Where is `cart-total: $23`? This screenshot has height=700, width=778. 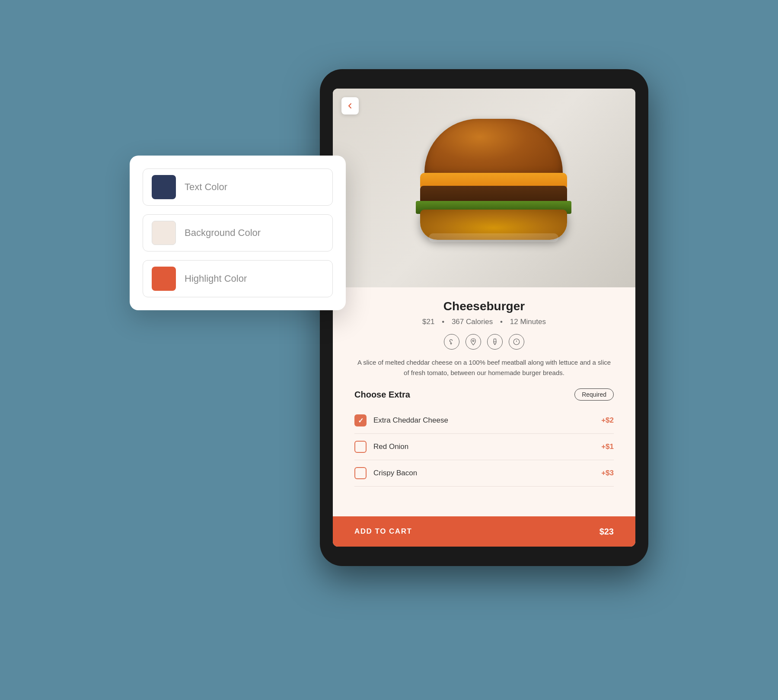
cart-total: $23 is located at coordinates (607, 531).